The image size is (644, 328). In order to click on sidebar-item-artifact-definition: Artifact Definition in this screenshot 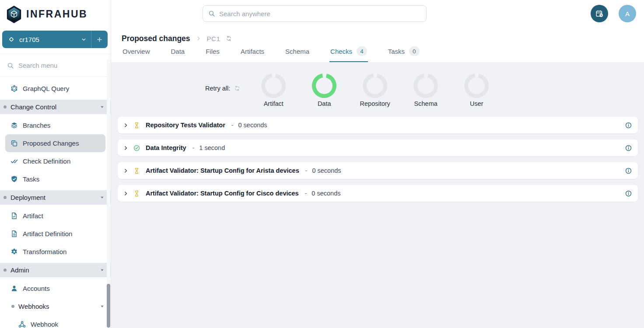, I will do `click(55, 234)`.